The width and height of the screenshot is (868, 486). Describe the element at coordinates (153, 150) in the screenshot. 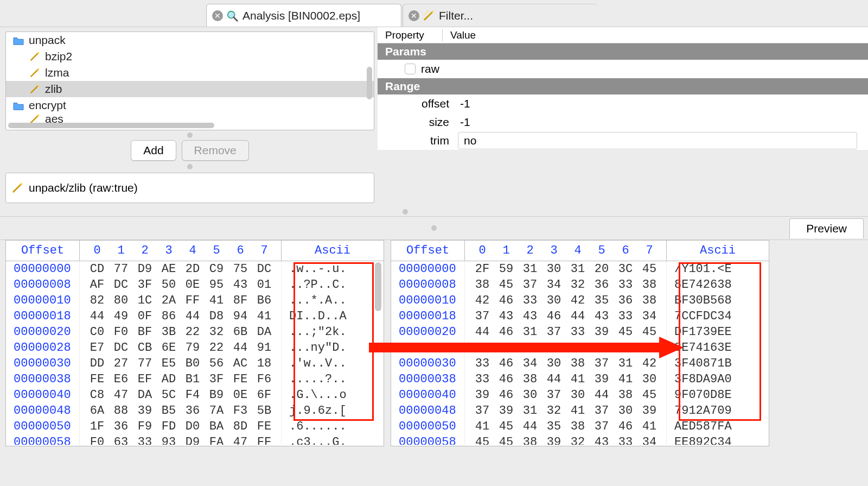

I see `add-button: Add` at that location.